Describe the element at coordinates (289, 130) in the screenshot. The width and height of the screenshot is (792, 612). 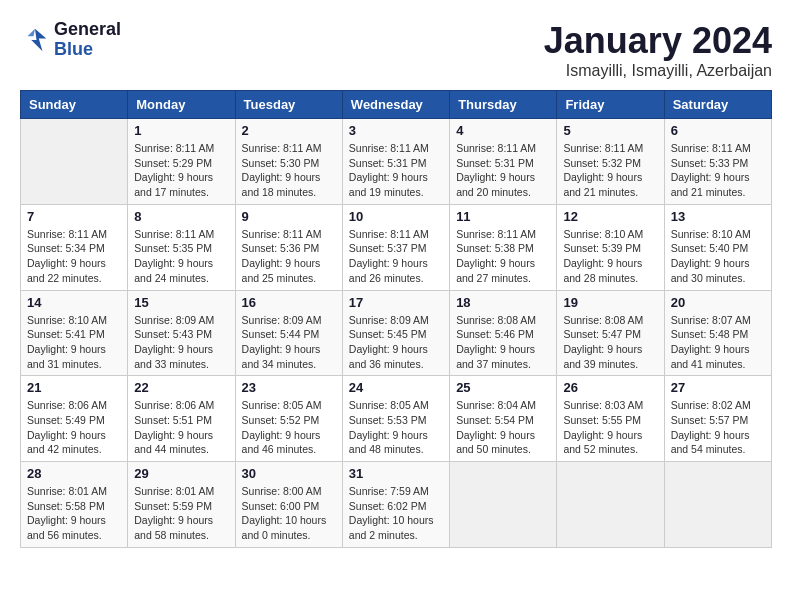
I see `day-number: 2` at that location.